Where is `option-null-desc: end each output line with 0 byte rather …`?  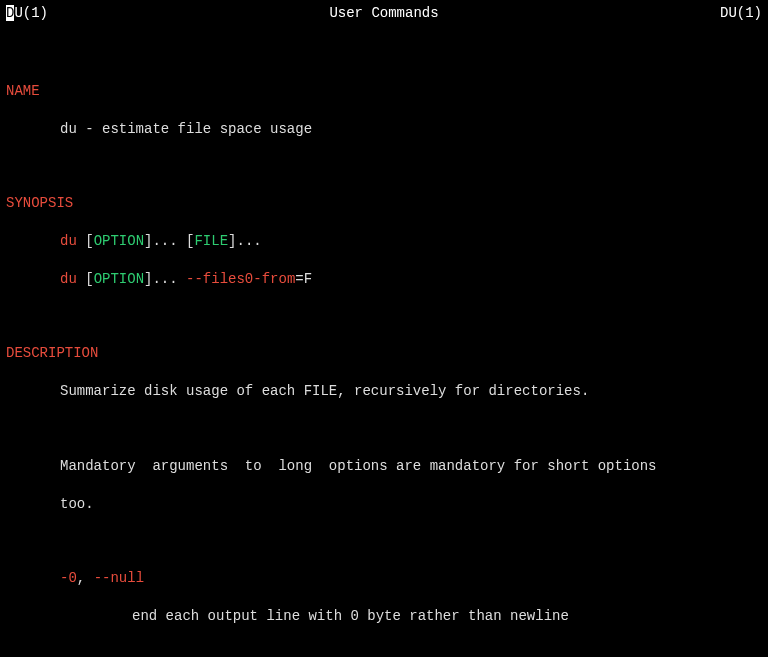
option-null-desc: end each output line with 0 byte rather … is located at coordinates (384, 616).